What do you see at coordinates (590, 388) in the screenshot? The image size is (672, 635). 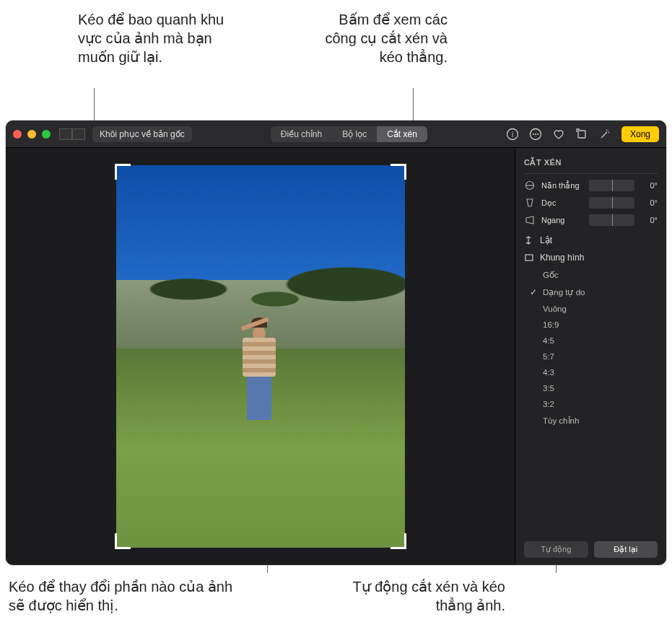 I see `aspect-option: 3:5` at bounding box center [590, 388].